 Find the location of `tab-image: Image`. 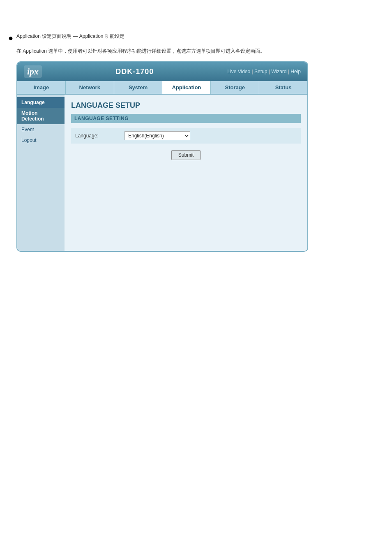

tab-image: Image is located at coordinates (42, 87).